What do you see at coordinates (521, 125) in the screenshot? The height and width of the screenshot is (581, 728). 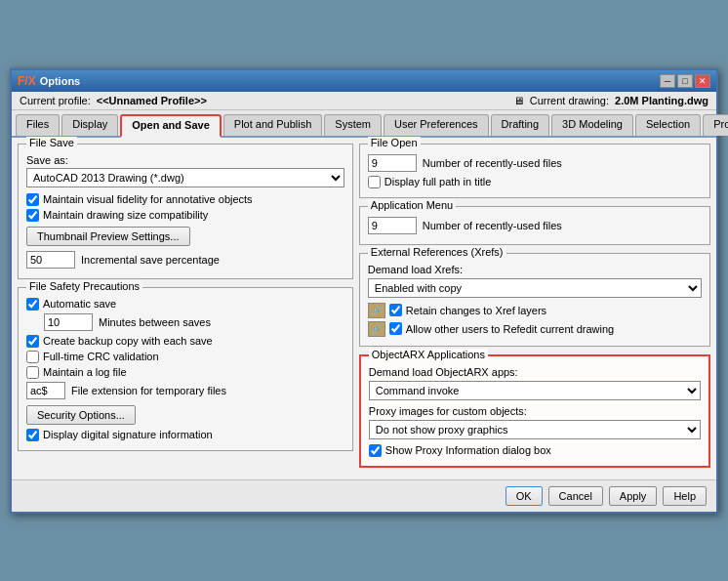 I see `tab-drafting: Drafting` at bounding box center [521, 125].